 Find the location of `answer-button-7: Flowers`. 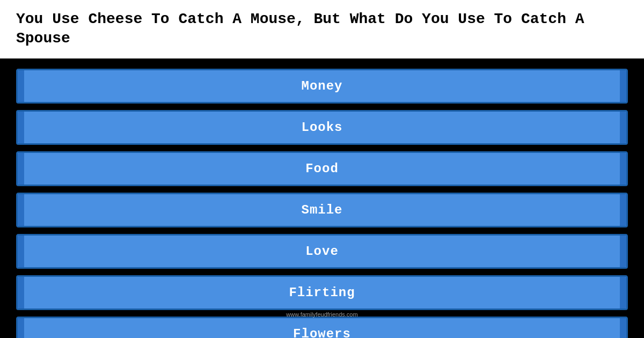

answer-button-7: Flowers is located at coordinates (322, 327).